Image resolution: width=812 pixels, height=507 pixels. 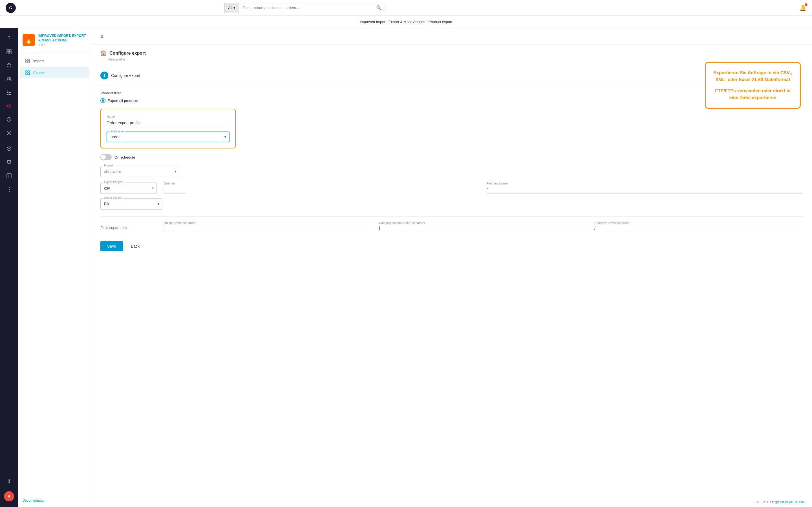 I want to click on entity-type-field-group: Entity type order ▾, so click(x=168, y=137).